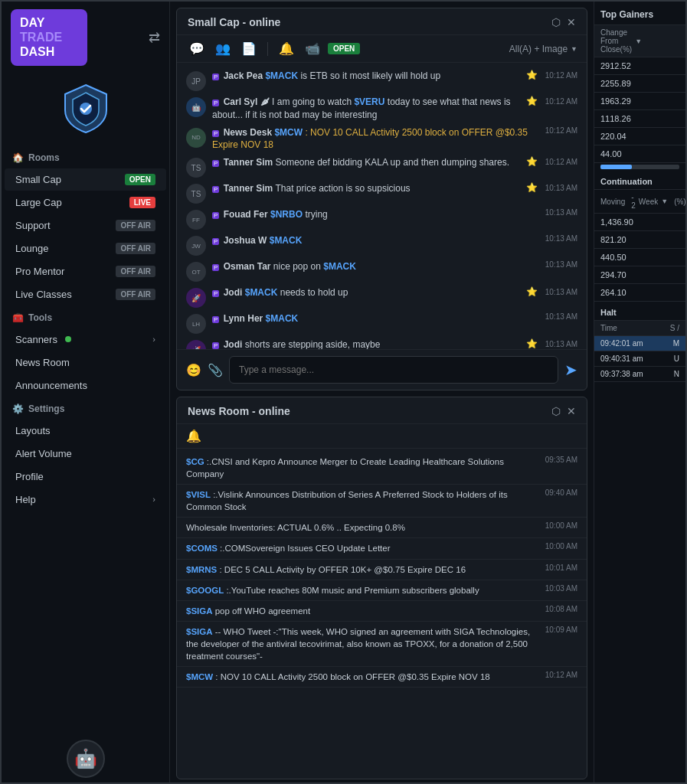 This screenshot has width=687, height=784. What do you see at coordinates (86, 202) in the screenshot?
I see `sidebar-item-large-cap: Large Cap LIVE` at bounding box center [86, 202].